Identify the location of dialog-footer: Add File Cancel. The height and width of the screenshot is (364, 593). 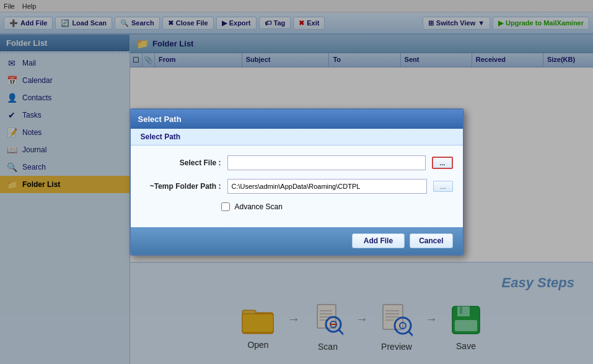
(297, 241).